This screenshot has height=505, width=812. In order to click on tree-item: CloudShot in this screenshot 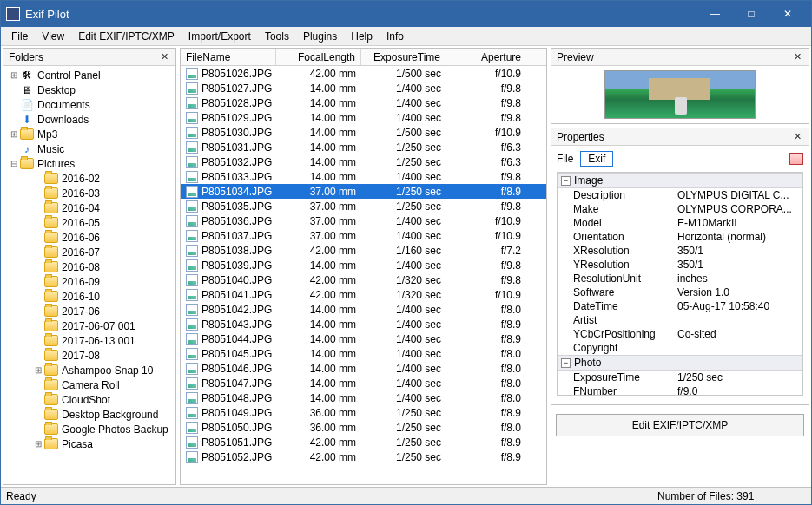, I will do `click(89, 399)`.